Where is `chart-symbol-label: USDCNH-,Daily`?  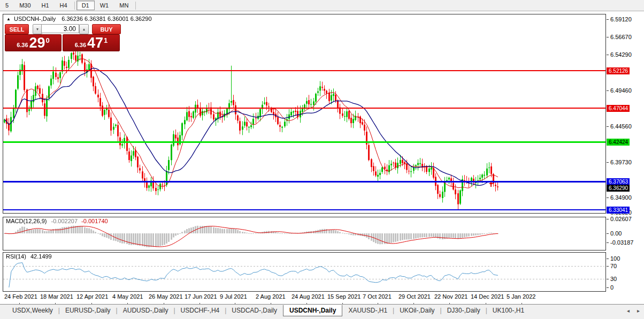
chart-symbol-label: USDCNH-,Daily is located at coordinates (35, 19).